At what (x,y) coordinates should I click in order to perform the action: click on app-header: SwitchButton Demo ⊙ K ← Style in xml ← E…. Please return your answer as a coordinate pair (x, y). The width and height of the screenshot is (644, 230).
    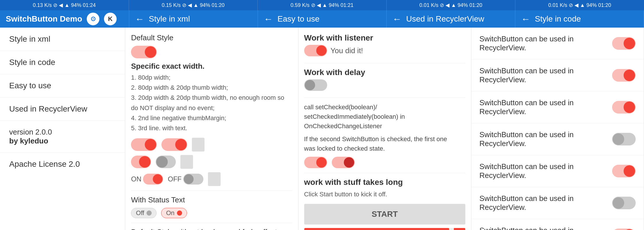
    Looking at the image, I should click on (322, 19).